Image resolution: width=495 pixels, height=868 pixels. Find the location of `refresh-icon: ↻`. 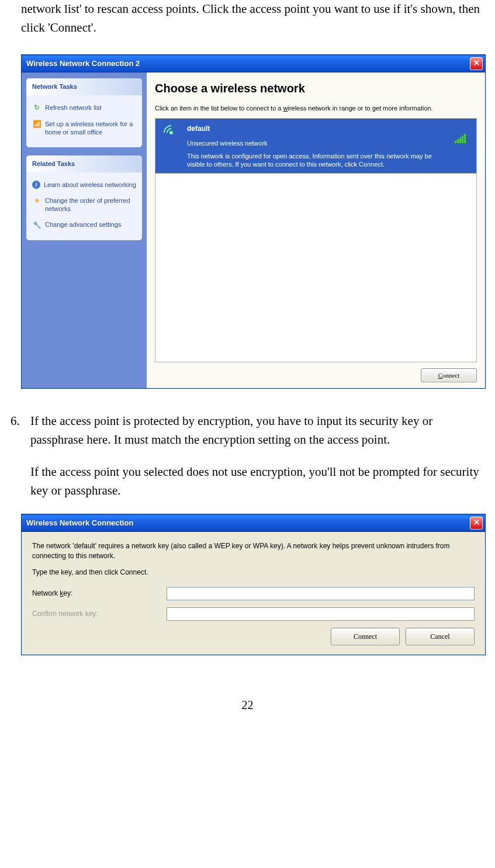

refresh-icon: ↻ is located at coordinates (37, 108).